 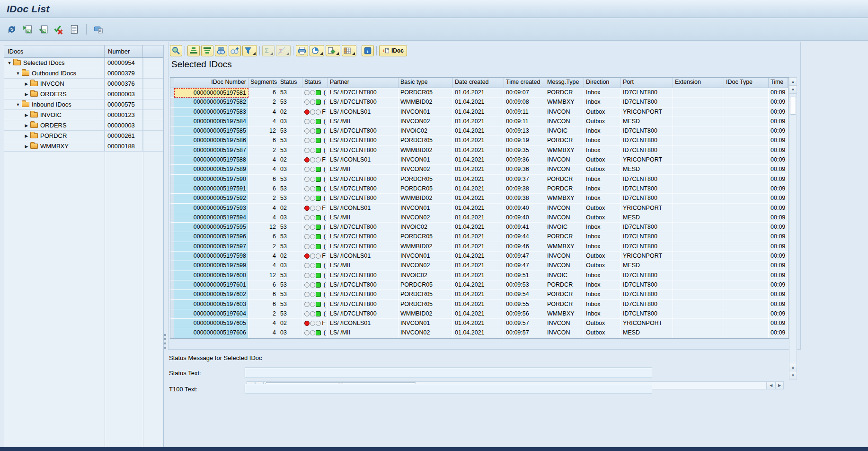 What do you see at coordinates (524, 131) in the screenshot?
I see `cell-time-created: 00:09:13` at bounding box center [524, 131].